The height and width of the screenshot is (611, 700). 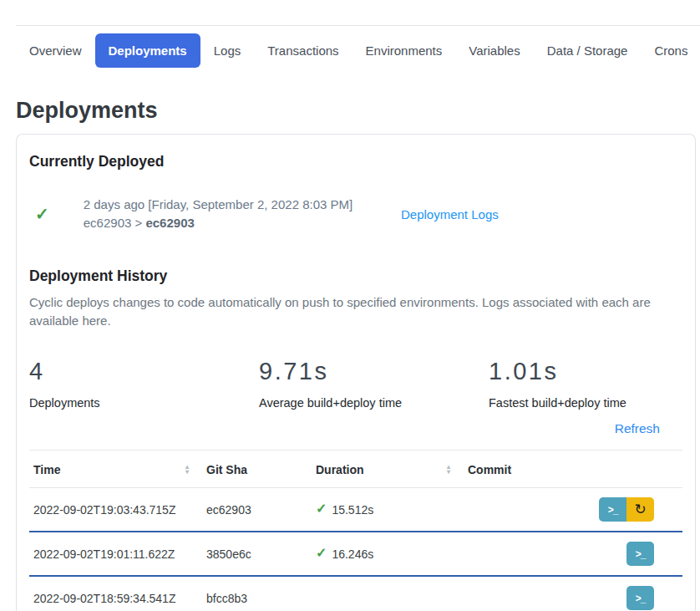 What do you see at coordinates (558, 371) in the screenshot?
I see `stat-fastest-time-value: 1.01s` at bounding box center [558, 371].